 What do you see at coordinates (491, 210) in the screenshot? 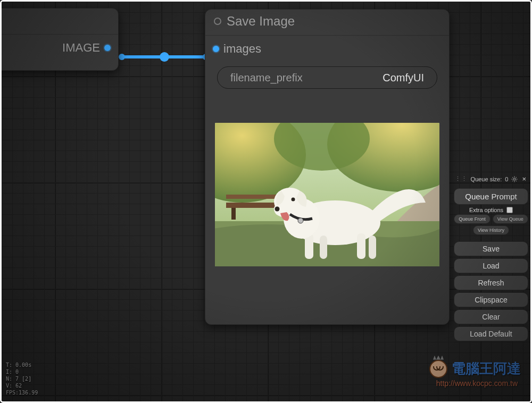
I see `extra-options-row: Extra options` at bounding box center [491, 210].